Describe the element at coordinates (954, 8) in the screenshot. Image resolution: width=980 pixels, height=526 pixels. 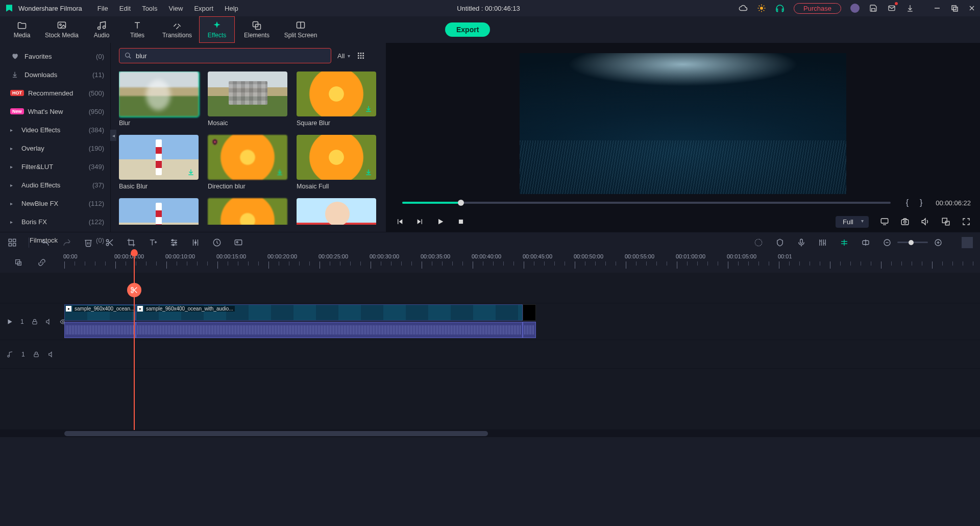
I see `window-maximize-icon` at that location.